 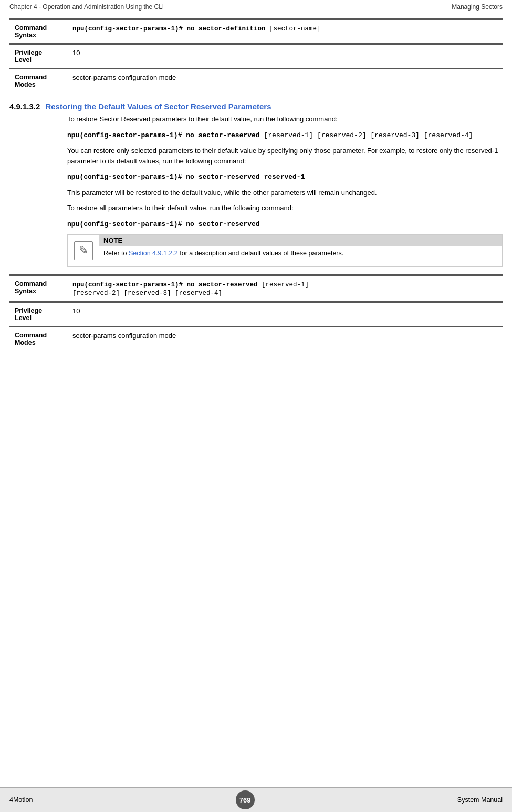 I want to click on command-1-block: npu(config-sector-params-1)# no sector-r…, so click(x=285, y=136).